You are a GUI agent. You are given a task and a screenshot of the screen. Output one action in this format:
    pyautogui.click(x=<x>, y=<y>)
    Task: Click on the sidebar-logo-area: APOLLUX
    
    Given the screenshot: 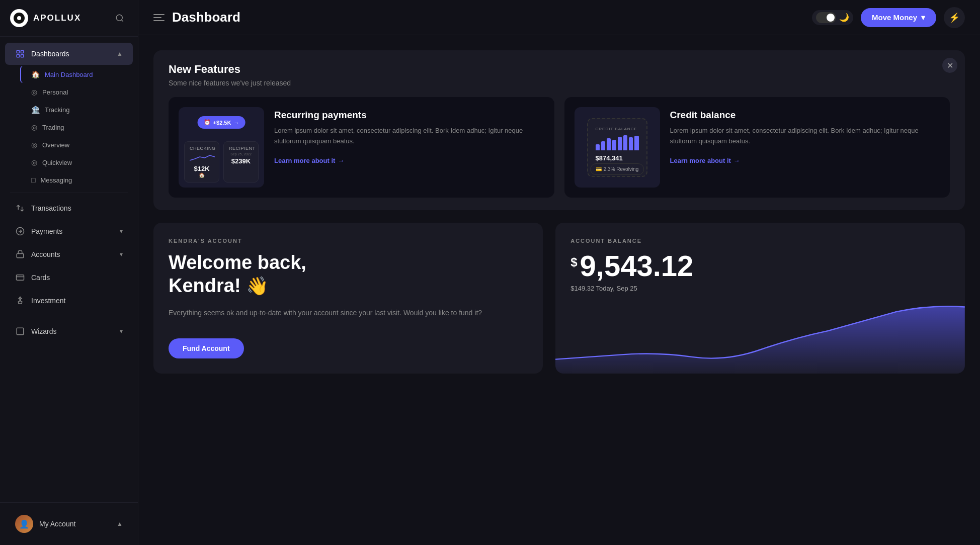 What is the action you would take?
    pyautogui.click(x=69, y=18)
    